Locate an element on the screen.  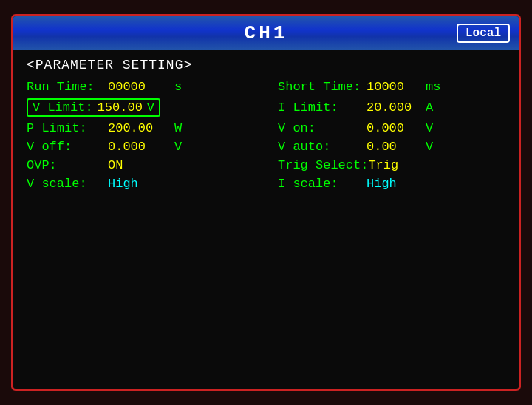
v-limit-label: V Limit: is located at coordinates (63, 108).